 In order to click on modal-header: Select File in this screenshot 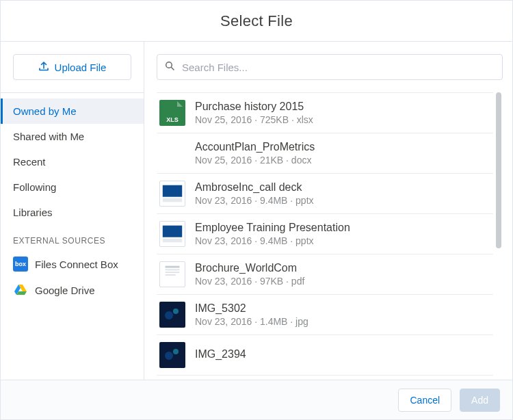, I will do `click(256, 21)`.